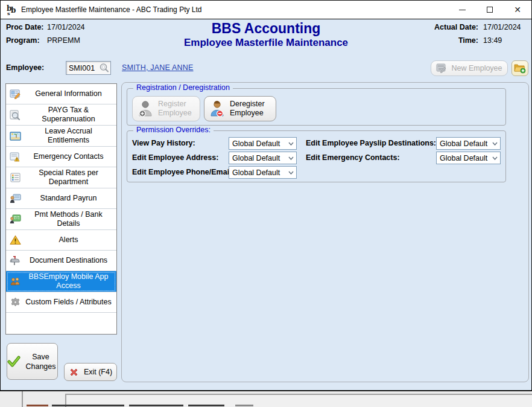  Describe the element at coordinates (15, 261) in the screenshot. I see `mailbox-icon` at that location.